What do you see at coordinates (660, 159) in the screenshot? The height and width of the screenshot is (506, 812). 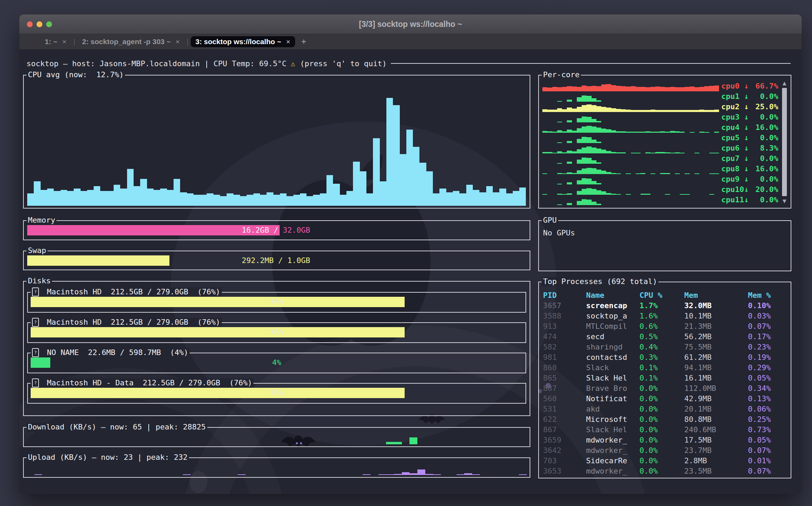 I see `core-row: cpu7↓ 0.0%` at bounding box center [660, 159].